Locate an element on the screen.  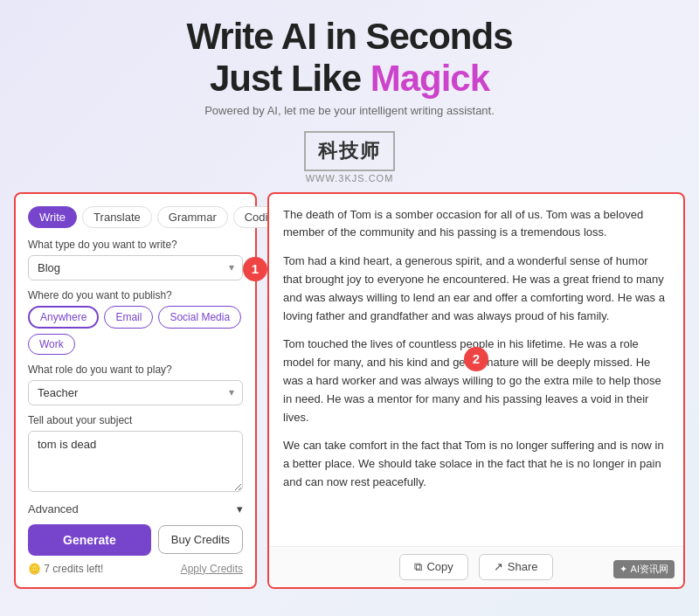
chevron-down-icon: ▾ is located at coordinates (239, 509).